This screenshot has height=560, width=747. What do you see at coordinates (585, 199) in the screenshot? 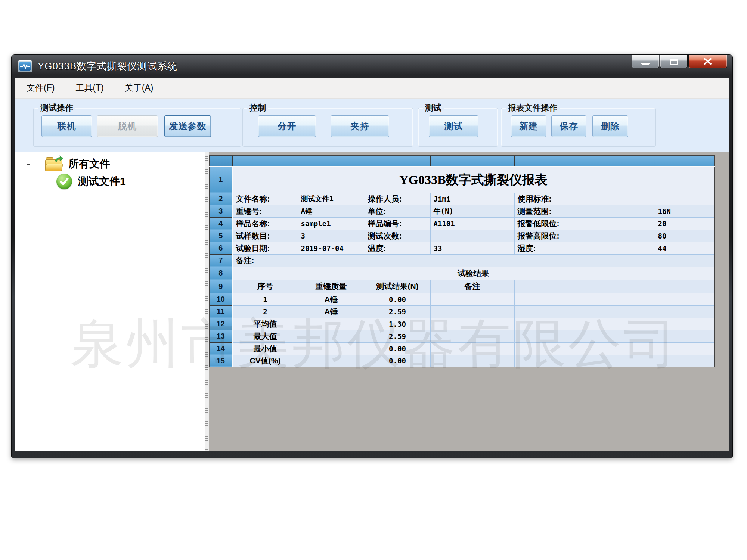
I see `info-label-cell: 使用标准:` at bounding box center [585, 199].